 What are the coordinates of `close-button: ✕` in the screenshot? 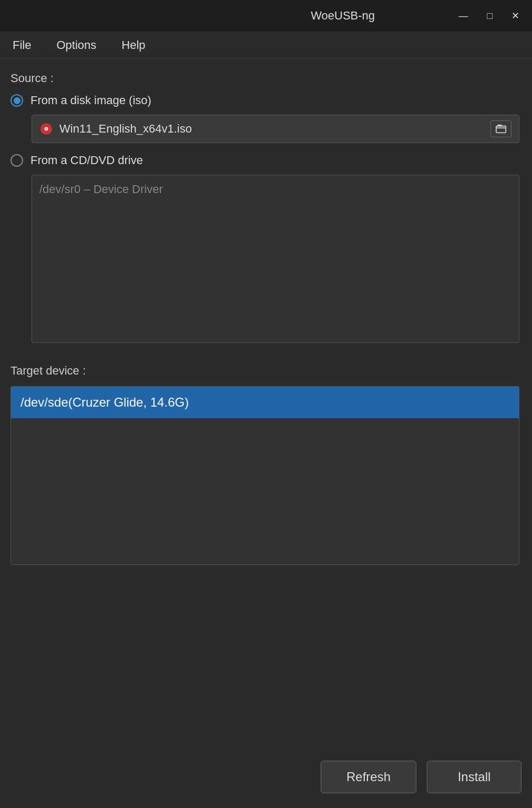 It's located at (515, 16).